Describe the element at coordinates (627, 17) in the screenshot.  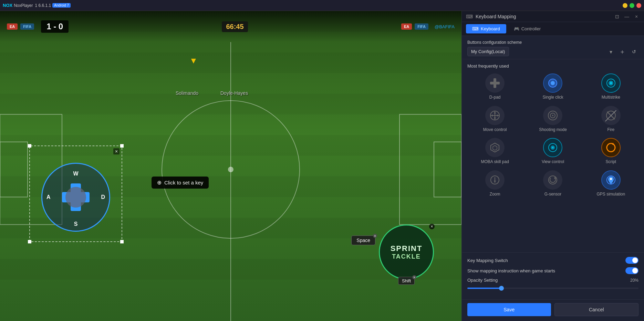
I see `panel-minimize-icon: —` at that location.